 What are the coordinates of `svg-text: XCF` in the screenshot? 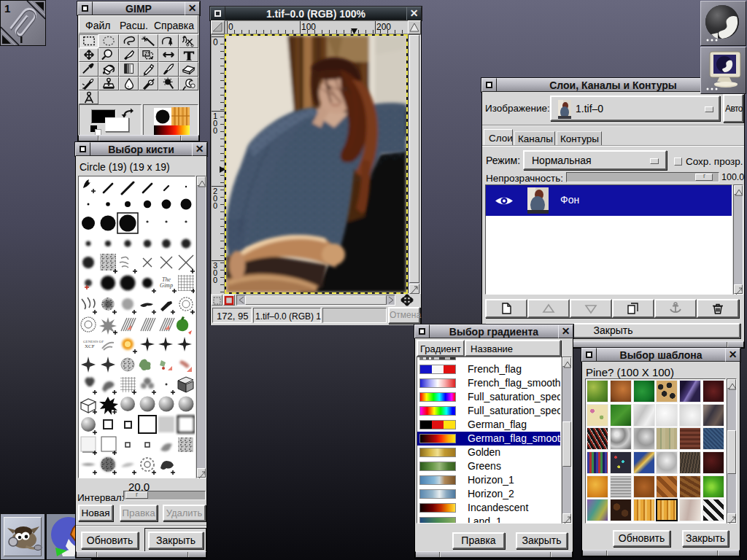 It's located at (90, 346).